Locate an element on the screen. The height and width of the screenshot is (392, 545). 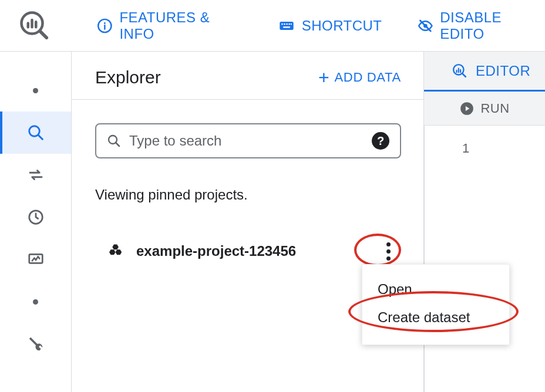
rail-item-reservations is located at coordinates (35, 259).